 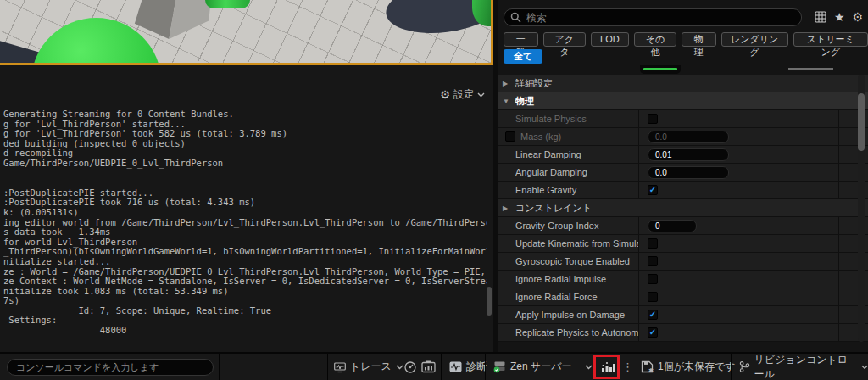 What do you see at coordinates (500, 366) in the screenshot?
I see `zen-server-icon` at bounding box center [500, 366].